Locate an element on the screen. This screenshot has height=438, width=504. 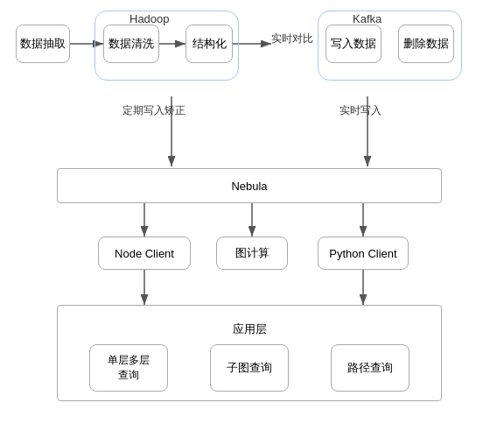
delete-data-label: 删除数据 is located at coordinates (426, 44).